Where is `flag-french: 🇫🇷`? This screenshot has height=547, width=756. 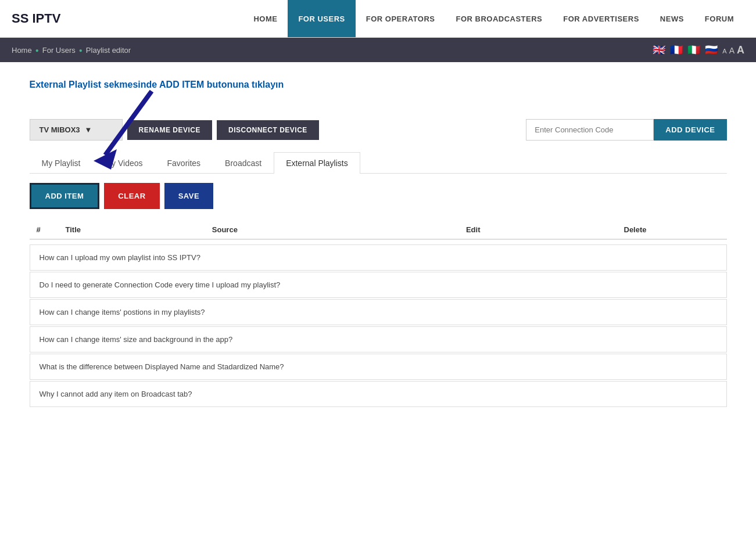
flag-french: 🇫🇷 is located at coordinates (676, 50).